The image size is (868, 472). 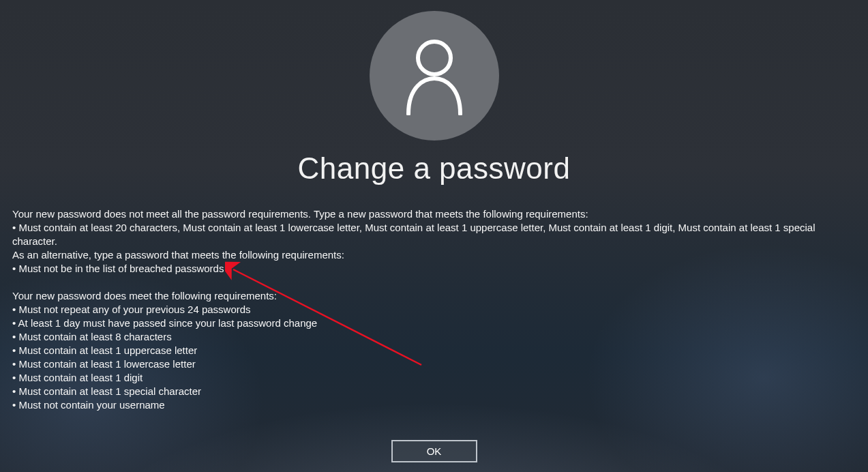 I want to click on alternative-requirements-list: Must not be in the list of breached pass…, so click(x=434, y=269).